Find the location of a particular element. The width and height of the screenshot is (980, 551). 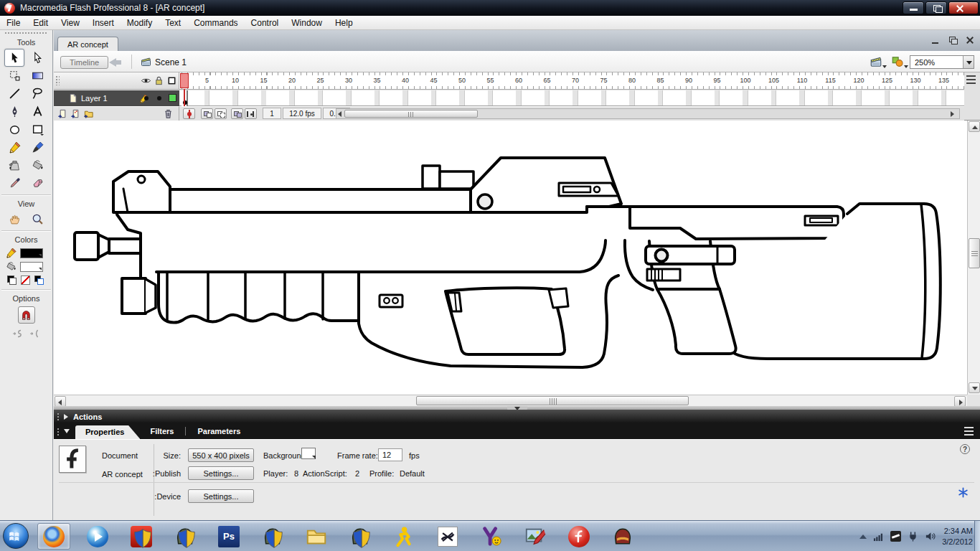

menu-item-edit: Edit is located at coordinates (40, 23).